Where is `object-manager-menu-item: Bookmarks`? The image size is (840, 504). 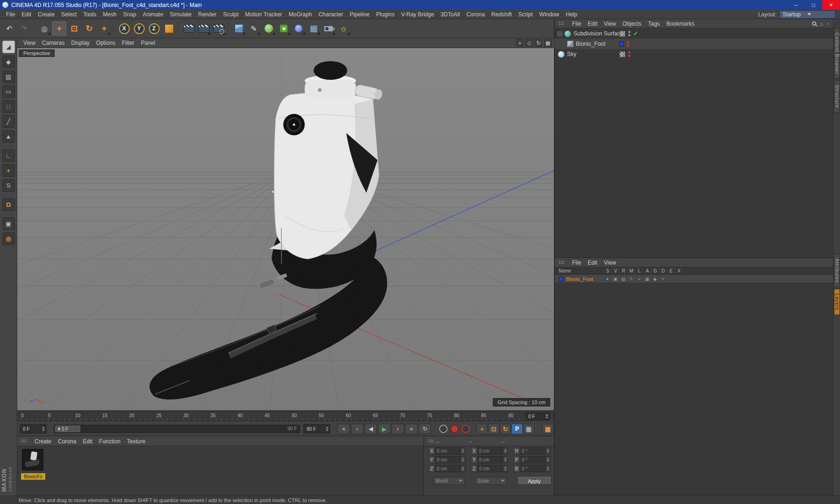
object-manager-menu-item: Bookmarks is located at coordinates (680, 24).